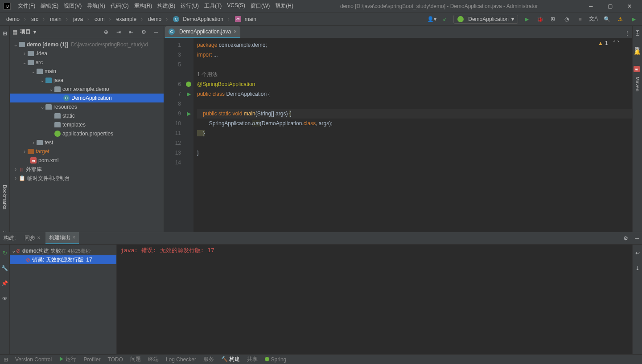 This screenshot has height=364, width=642. Describe the element at coordinates (5, 33) in the screenshot. I see `structure-tool: ⊞` at that location.